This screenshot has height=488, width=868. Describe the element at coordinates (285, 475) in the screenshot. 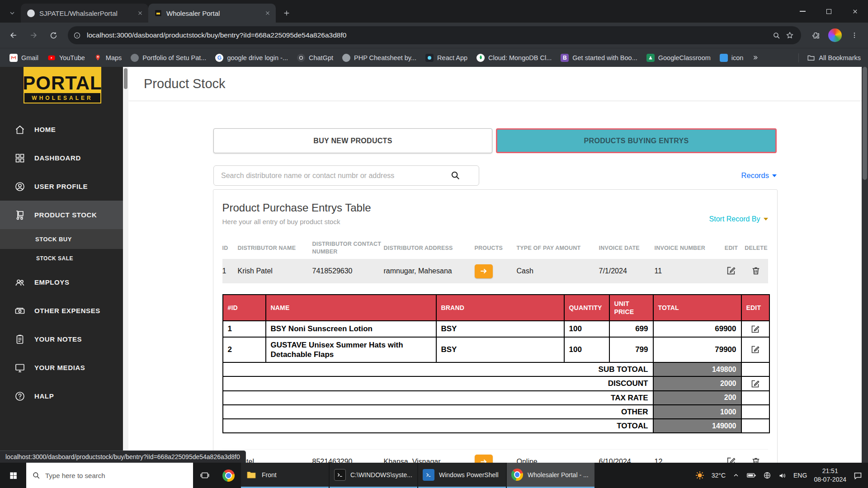

I see `taskbar-app-file-explorer: Front` at that location.